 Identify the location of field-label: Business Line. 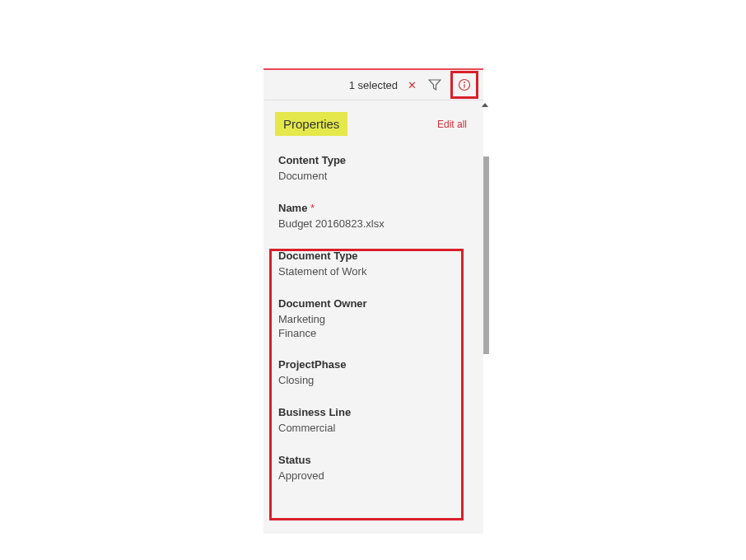
(375, 412).